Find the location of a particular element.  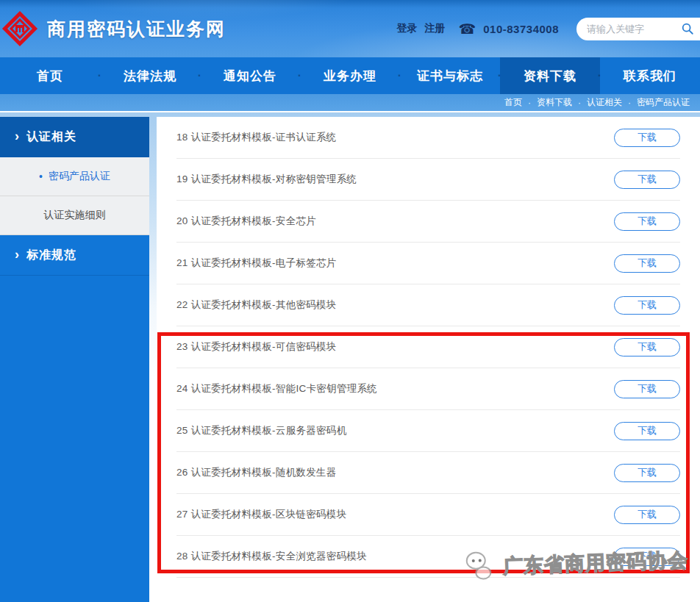

table-row: 21 认证委托材料模板-电子标签芯片 下载 is located at coordinates (428, 263).